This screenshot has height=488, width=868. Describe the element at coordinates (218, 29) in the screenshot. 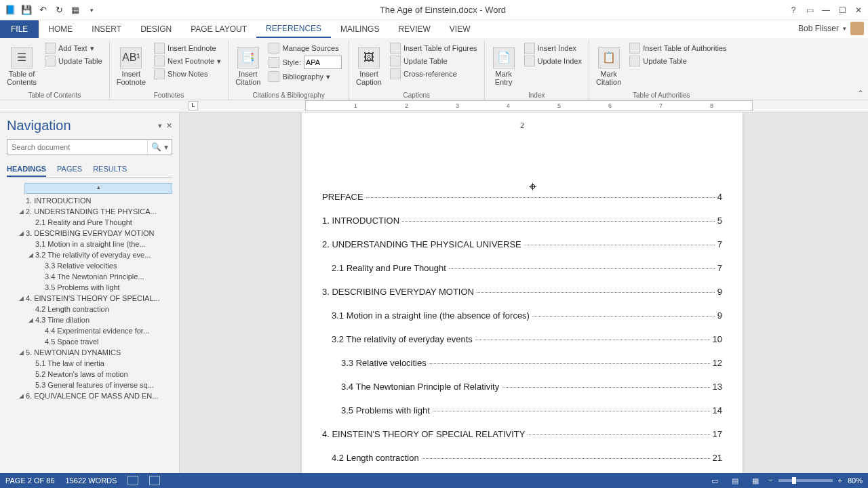

I see `tab-page-layout: PAGE LAYOUT` at that location.